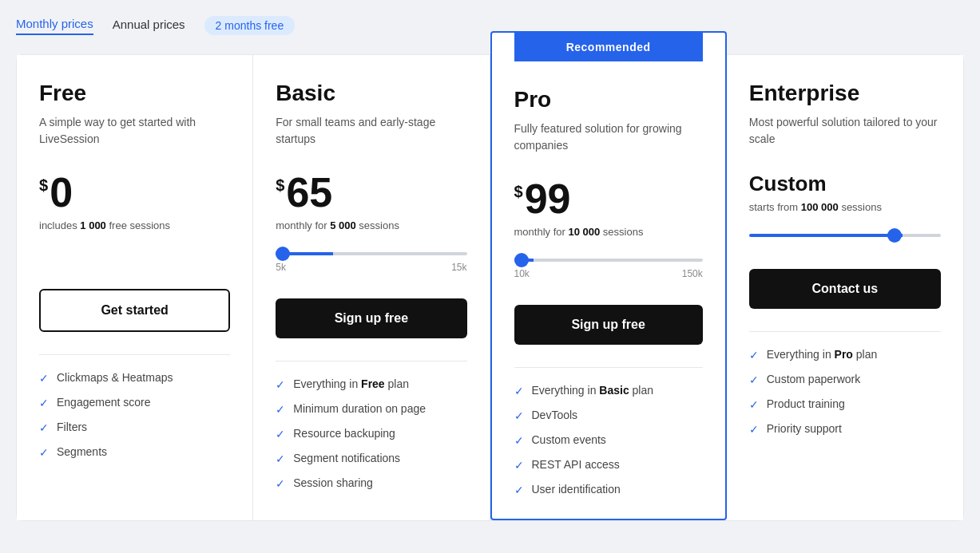 The height and width of the screenshot is (553, 980). What do you see at coordinates (371, 458) in the screenshot?
I see `feature-basic-4: ✓ Segment notifications` at bounding box center [371, 458].